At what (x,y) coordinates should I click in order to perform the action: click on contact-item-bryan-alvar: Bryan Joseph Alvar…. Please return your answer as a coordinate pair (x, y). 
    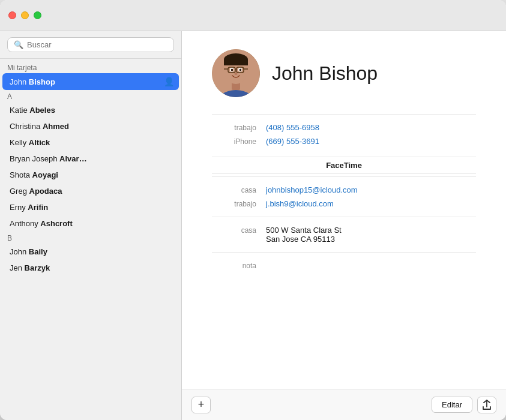
    Looking at the image, I should click on (91, 158).